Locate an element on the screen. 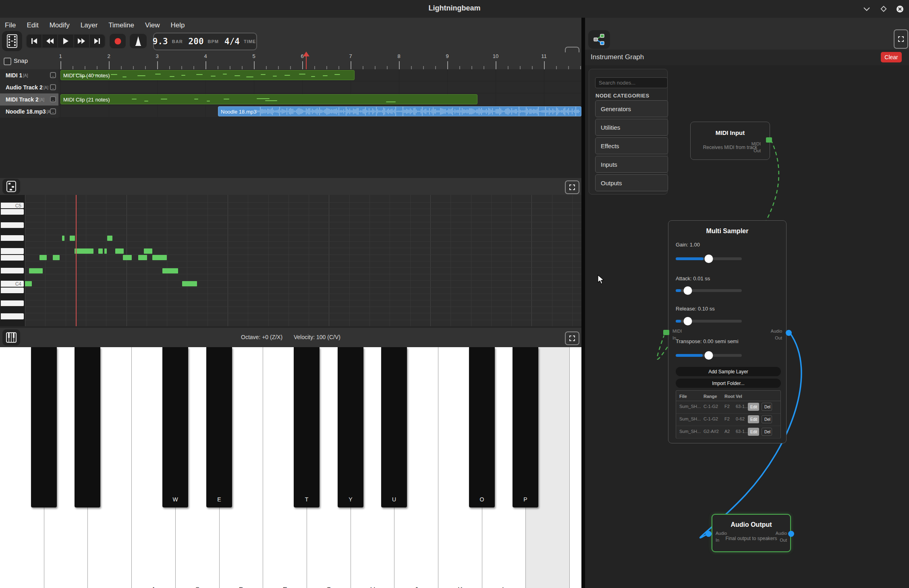  menu-item-timeline: Timeline is located at coordinates (121, 25).